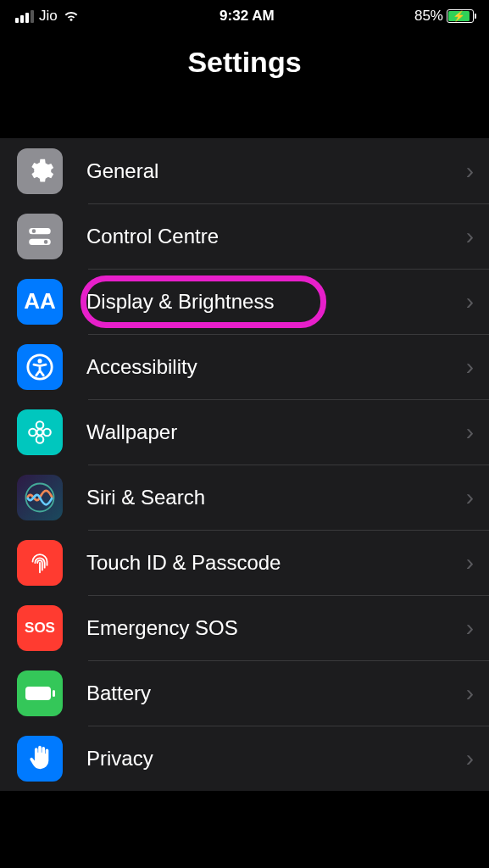 Image resolution: width=489 pixels, height=868 pixels. What do you see at coordinates (276, 498) in the screenshot?
I see `row-label: Siri & Search` at bounding box center [276, 498].